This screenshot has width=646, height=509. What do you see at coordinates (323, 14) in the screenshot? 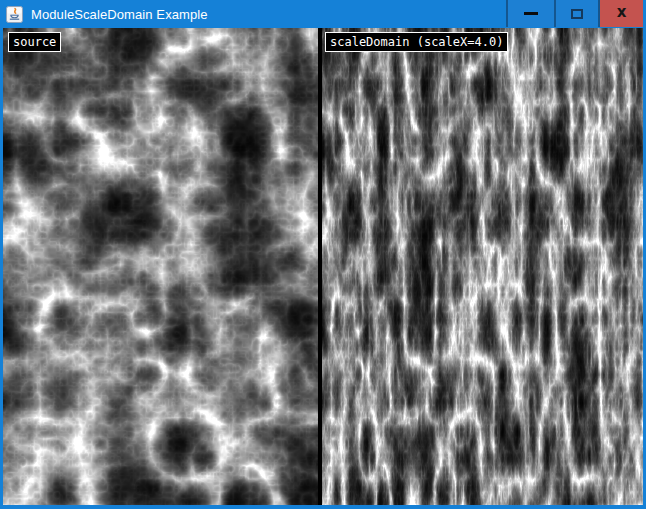
I see `titlebar: ModuleScaleDomain Example x` at bounding box center [323, 14].